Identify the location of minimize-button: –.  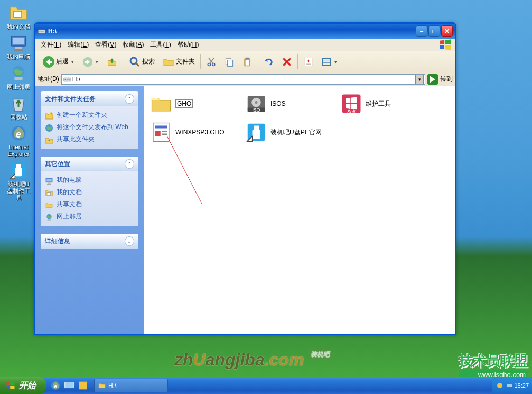
(422, 31).